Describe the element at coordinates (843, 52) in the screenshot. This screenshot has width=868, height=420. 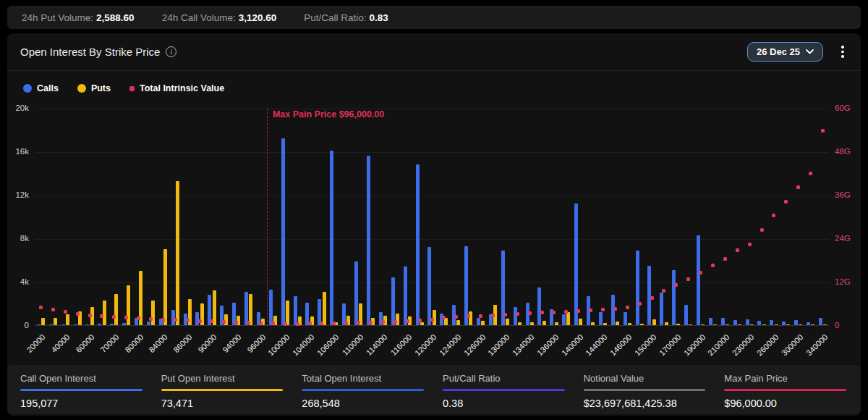
I see `kebab-menu-icon` at that location.